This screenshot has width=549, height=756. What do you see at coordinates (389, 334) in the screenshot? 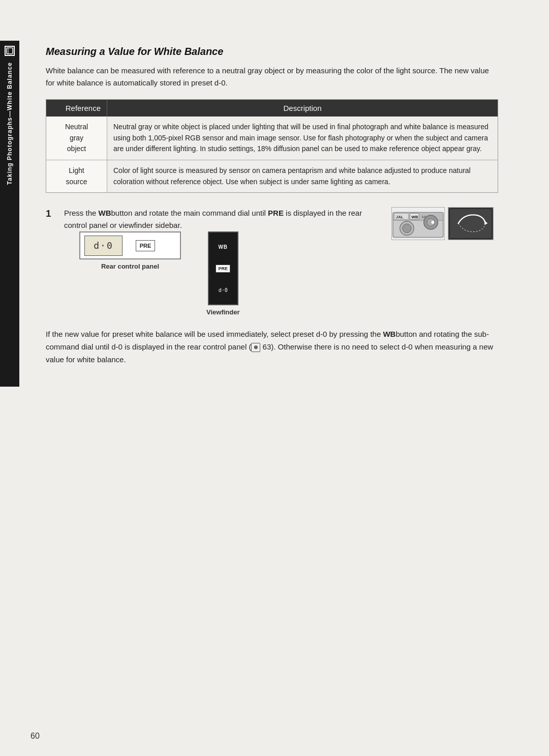
I see `bottom-wb-label: WB` at bounding box center [389, 334].